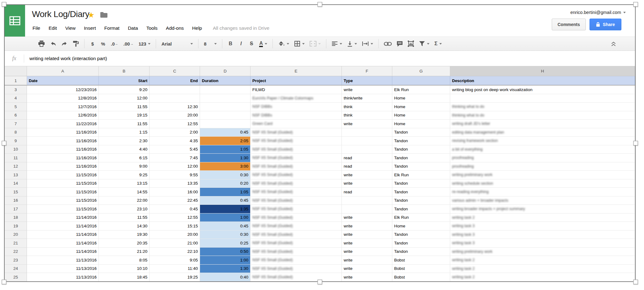  Describe the element at coordinates (542, 192) in the screenshot. I see `cell-description: re-reading everything` at that location.